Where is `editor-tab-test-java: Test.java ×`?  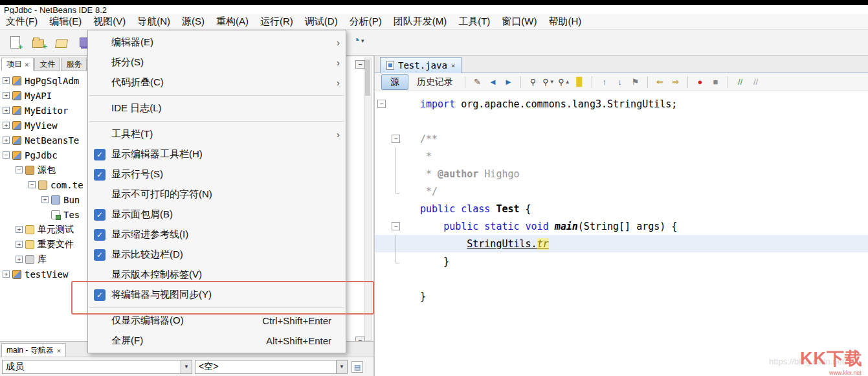
editor-tab-test-java: Test.java × is located at coordinates (421, 65).